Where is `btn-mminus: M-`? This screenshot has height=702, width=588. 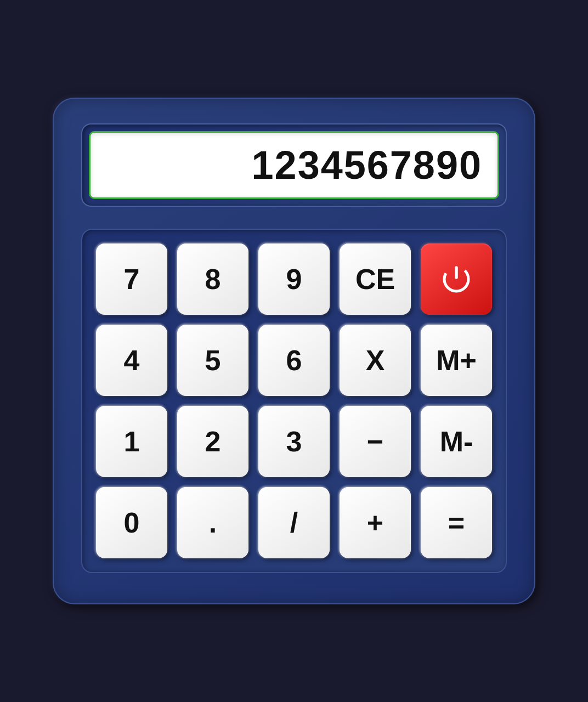
btn-mminus: M- is located at coordinates (456, 441).